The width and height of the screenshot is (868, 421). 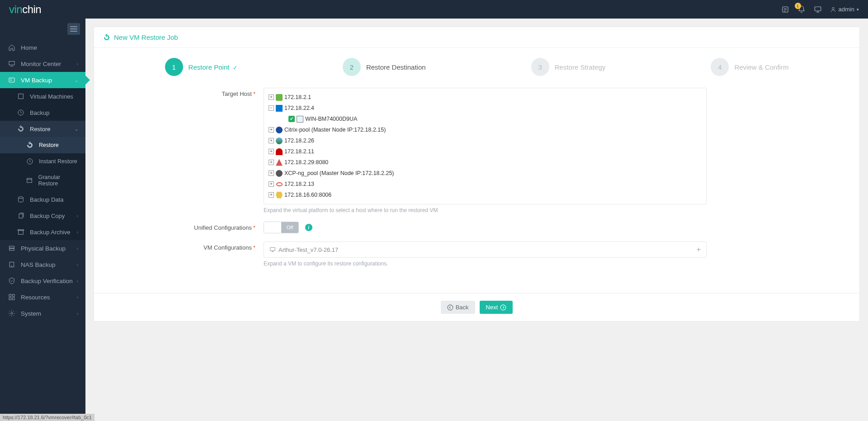 I want to click on vm-config-box: Arthur-Test_v7.0-26.17 +, so click(x=485, y=250).